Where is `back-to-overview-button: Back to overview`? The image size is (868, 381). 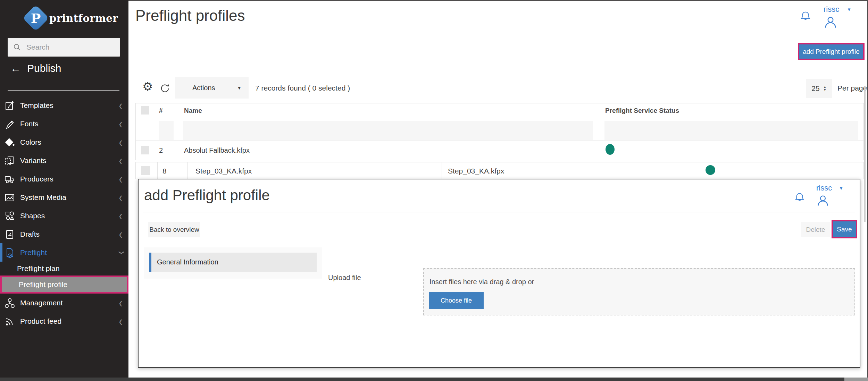
back-to-overview-button: Back to overview is located at coordinates (174, 230).